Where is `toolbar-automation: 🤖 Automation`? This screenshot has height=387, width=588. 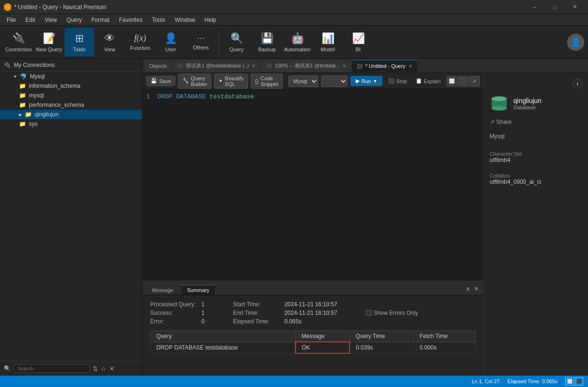 toolbar-automation: 🤖 Automation is located at coordinates (297, 42).